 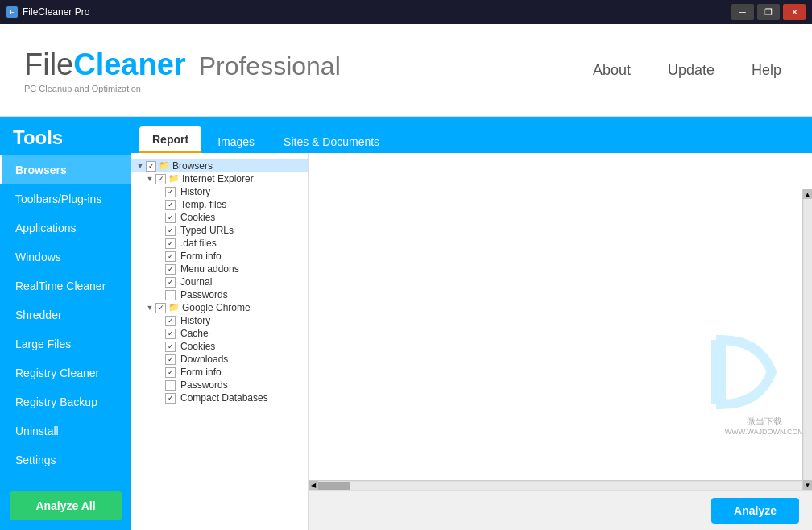 I want to click on sidebar-item-uninstall: Uninstall, so click(x=66, y=431).